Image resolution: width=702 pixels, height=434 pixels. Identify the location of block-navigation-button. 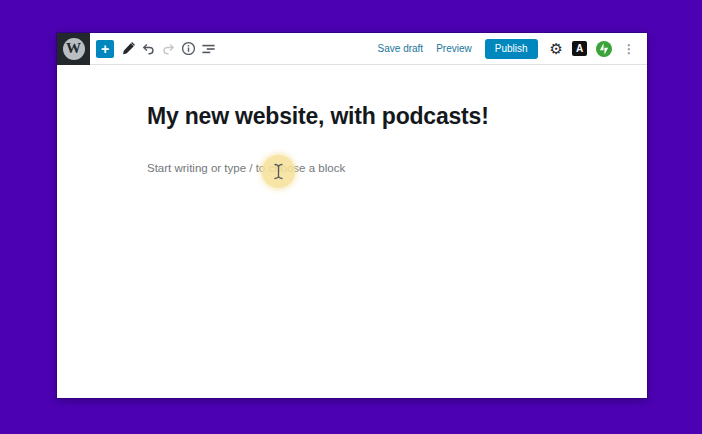
(208, 49).